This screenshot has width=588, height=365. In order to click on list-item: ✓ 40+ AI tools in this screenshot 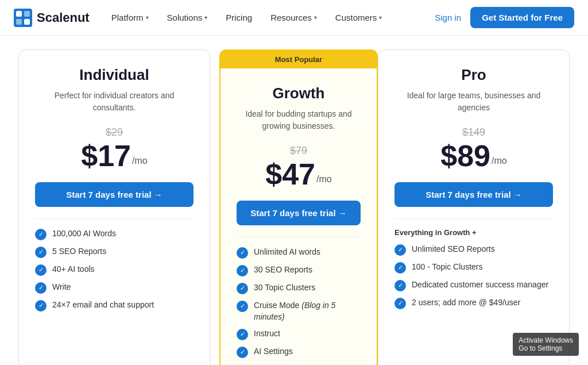, I will do `click(114, 270)`.